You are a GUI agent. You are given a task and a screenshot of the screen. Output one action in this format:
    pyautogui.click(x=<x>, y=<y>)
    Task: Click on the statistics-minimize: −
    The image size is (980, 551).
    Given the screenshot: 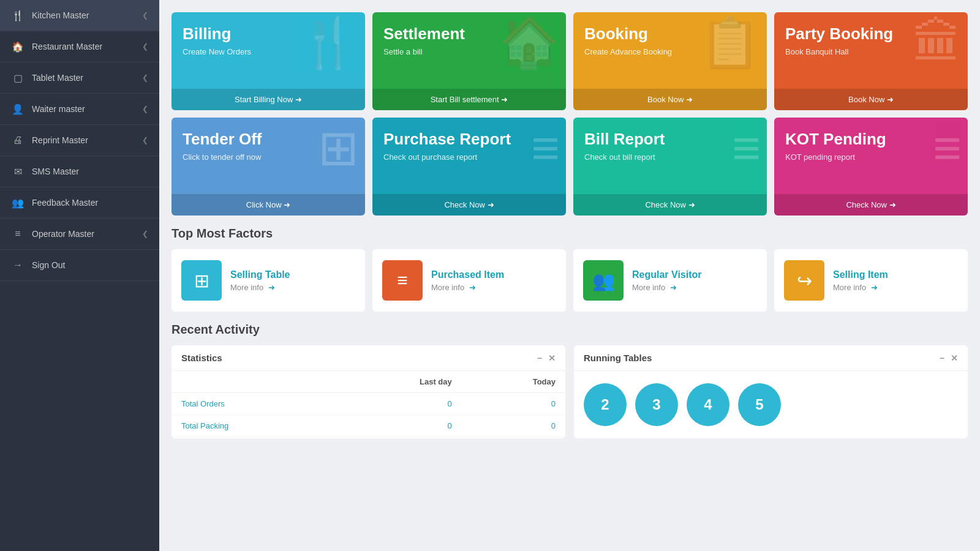 What is the action you would take?
    pyautogui.click(x=540, y=358)
    